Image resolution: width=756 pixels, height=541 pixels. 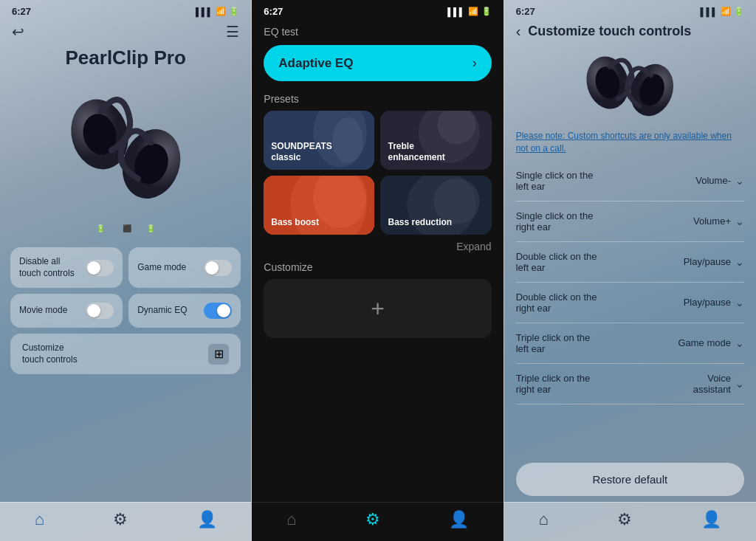 What do you see at coordinates (377, 521) in the screenshot?
I see `bottom-nav-2: ⌂ ⚙ 👤` at bounding box center [377, 521].